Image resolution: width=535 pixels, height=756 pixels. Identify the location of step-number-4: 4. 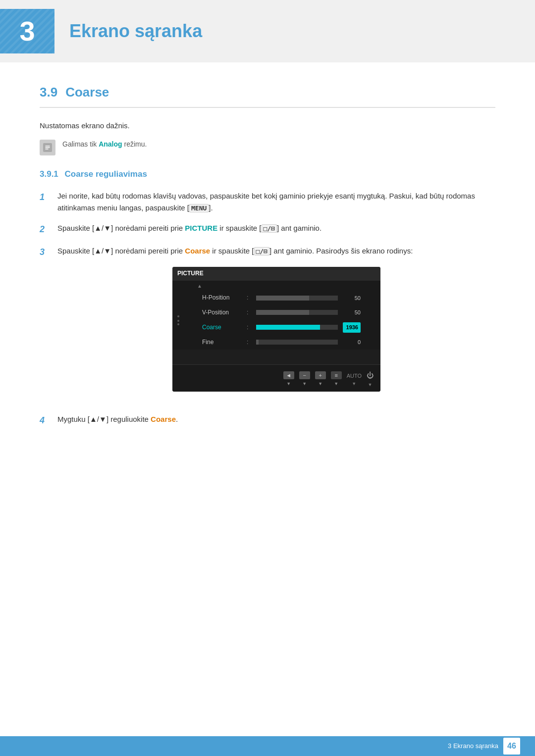
(47, 421).